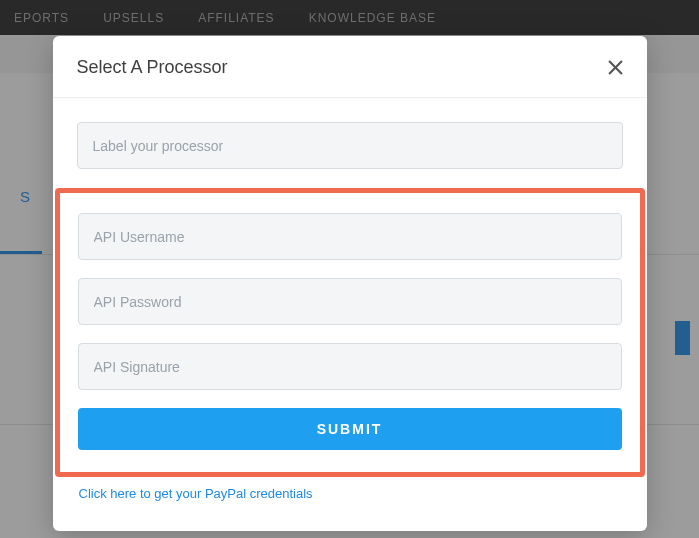  What do you see at coordinates (350, 146) in the screenshot?
I see `label-processor-input` at bounding box center [350, 146].